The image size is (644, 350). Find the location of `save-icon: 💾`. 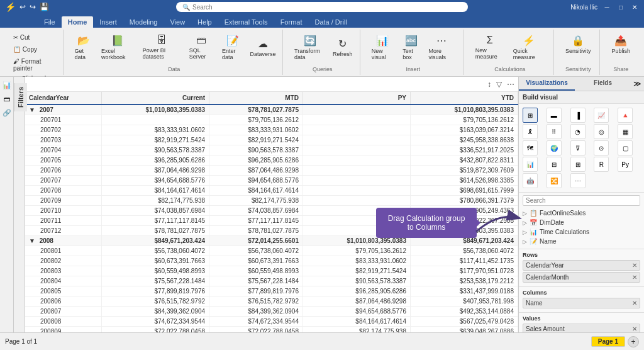

save-icon: 💾 is located at coordinates (44, 7).